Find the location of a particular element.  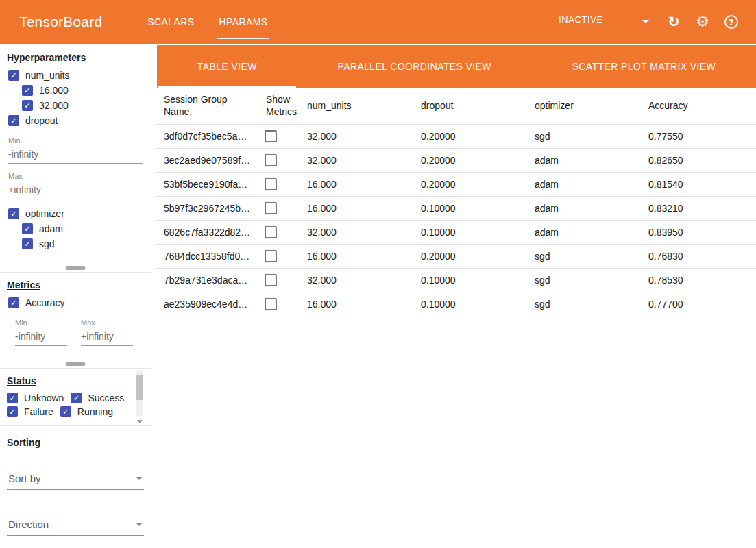

tab-table-view: TABLE VIEW is located at coordinates (228, 66).